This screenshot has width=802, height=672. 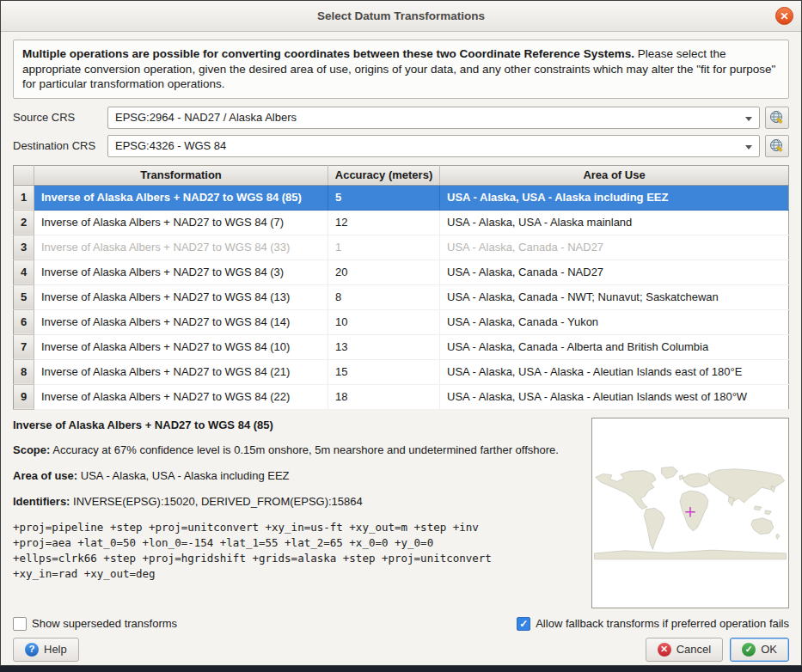 What do you see at coordinates (384, 371) in the screenshot?
I see `cell-accuracy: 15` at bounding box center [384, 371].